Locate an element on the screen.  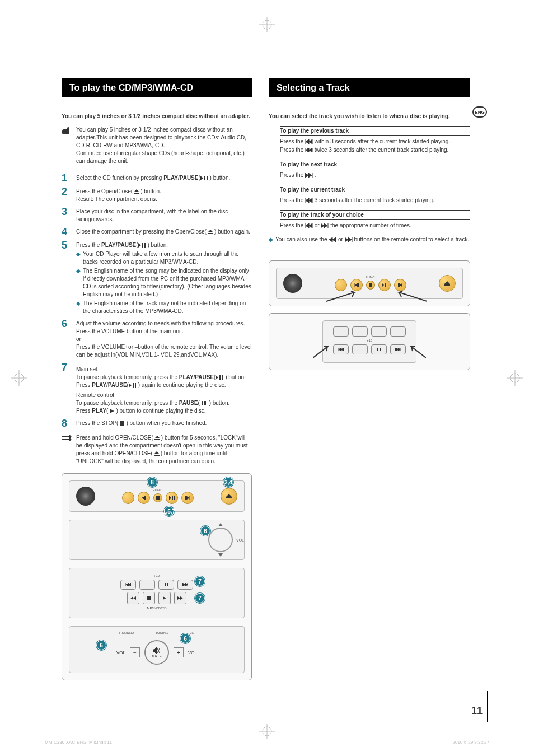
section-title-right: Selecting a Track is located at coordinates (369, 88).